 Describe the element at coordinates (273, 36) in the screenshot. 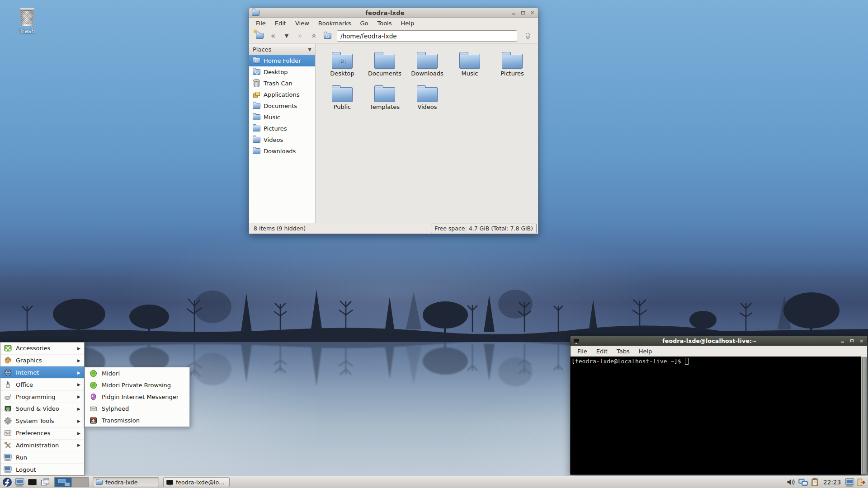

I see `back-button: «` at that location.